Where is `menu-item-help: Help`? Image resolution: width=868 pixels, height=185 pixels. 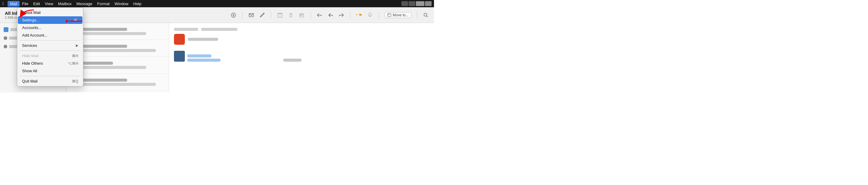
menu-item-help: Help is located at coordinates (137, 4).